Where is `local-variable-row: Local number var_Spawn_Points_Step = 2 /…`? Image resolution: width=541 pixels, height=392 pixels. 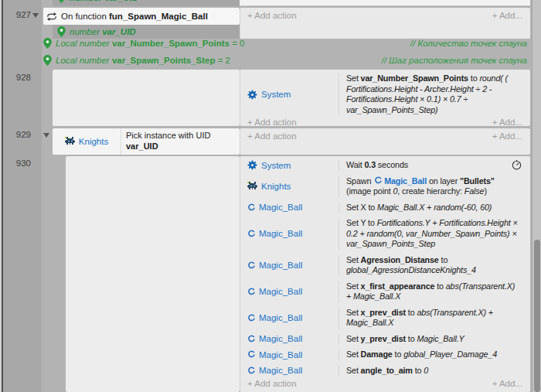
local-variable-row: Local number var_Spawn_Points_Step = 2 /… is located at coordinates (287, 60).